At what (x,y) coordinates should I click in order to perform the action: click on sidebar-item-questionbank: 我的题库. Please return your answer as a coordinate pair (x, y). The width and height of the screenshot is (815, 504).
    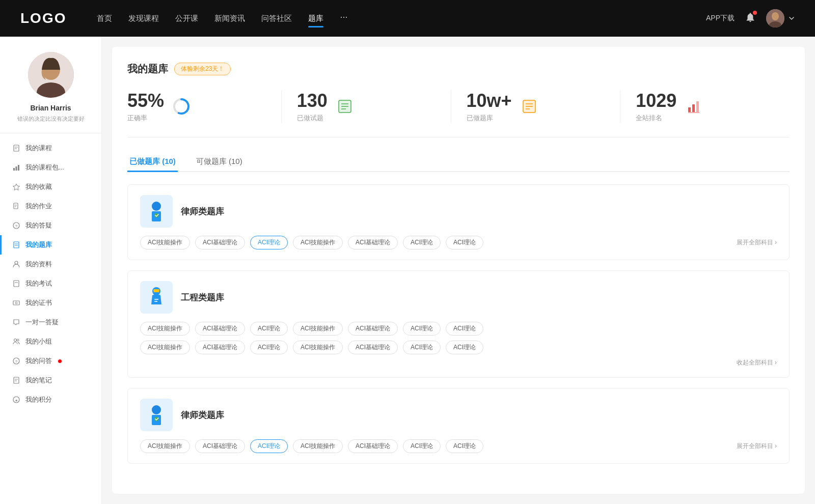
    Looking at the image, I should click on (51, 245).